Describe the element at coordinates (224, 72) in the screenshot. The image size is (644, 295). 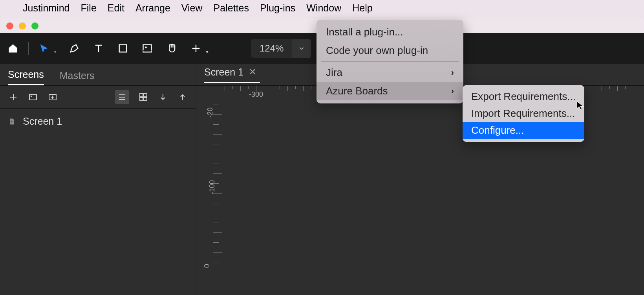
I see `canvas-tab-label: Screen 1` at that location.